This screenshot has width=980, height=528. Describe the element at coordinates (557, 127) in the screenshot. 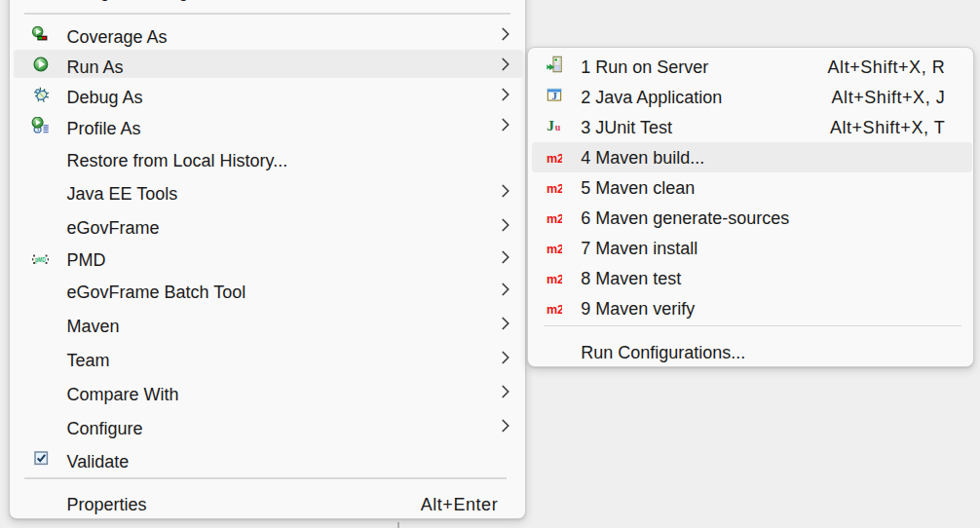

I see `svg-text: u` at that location.